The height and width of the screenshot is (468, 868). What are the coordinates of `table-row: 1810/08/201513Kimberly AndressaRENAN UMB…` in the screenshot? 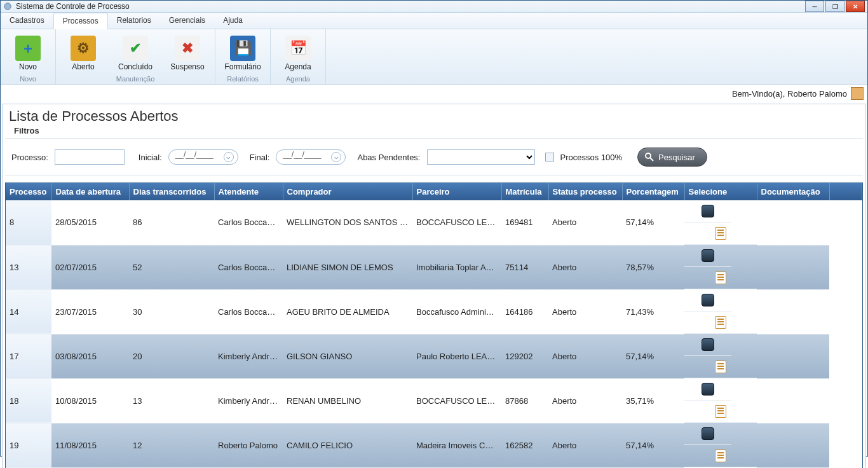 It's located at (434, 401).